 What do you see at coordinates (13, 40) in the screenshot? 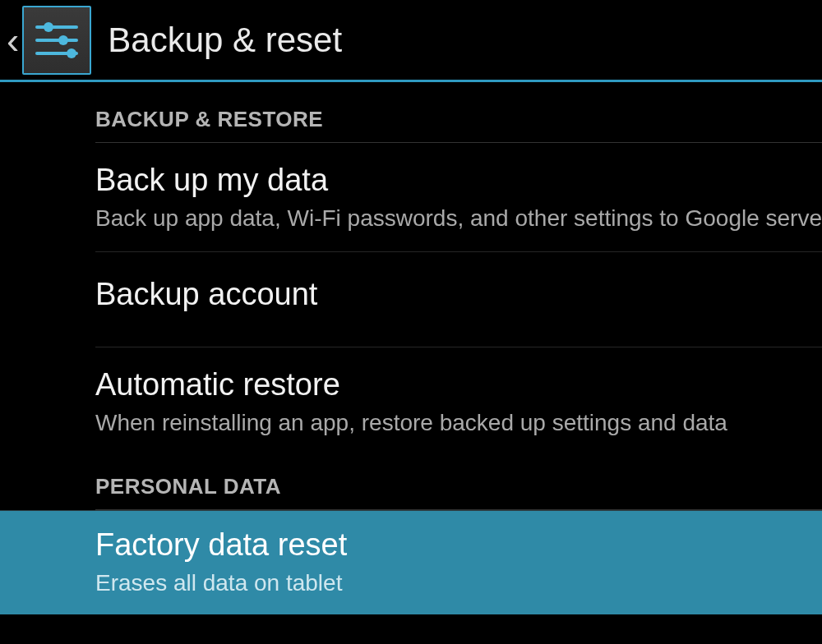
I see `back-icon: ‹` at bounding box center [13, 40].